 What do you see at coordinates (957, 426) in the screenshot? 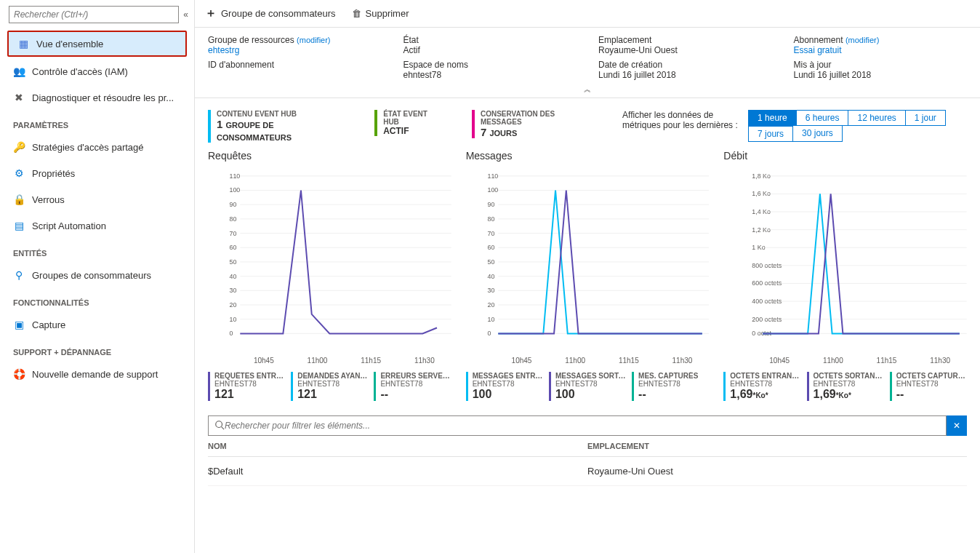
I see `filter-clear-button: ✕` at bounding box center [957, 426].